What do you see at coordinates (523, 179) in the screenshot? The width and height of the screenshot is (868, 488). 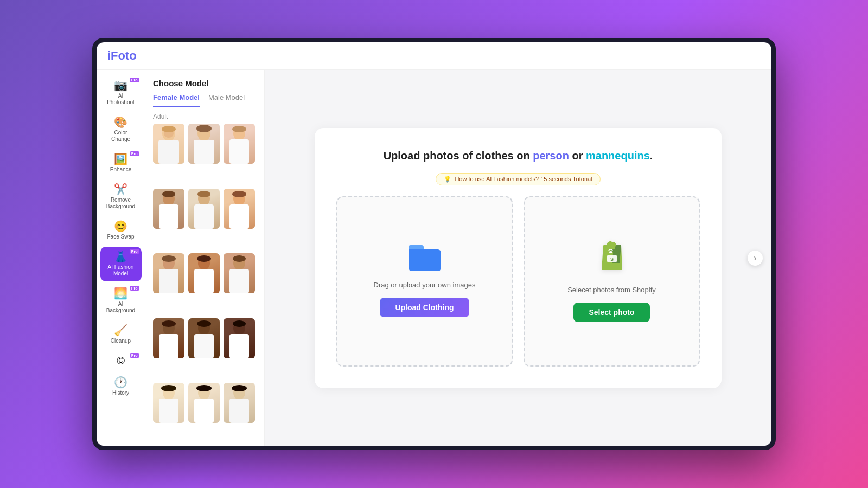 I see `tutorial-text: How to use AI Fashion models? 15 seconds…` at bounding box center [523, 179].